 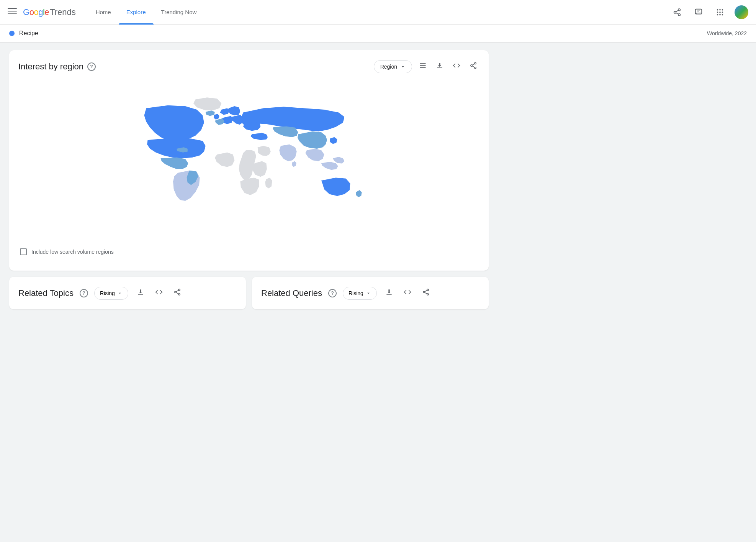 I want to click on list-view-icon, so click(x=423, y=67).